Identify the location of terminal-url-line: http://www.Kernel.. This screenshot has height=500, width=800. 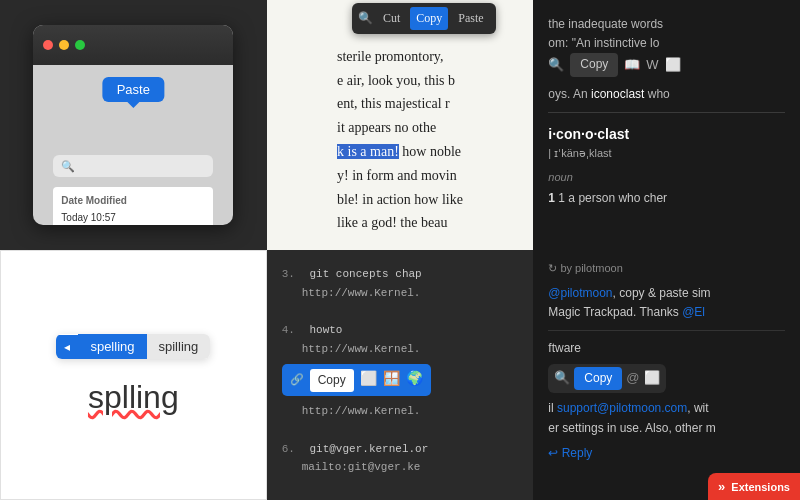
(410, 412).